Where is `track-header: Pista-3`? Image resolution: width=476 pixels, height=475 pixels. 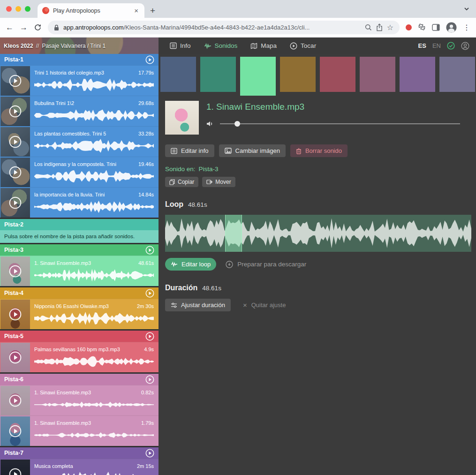 track-header: Pista-3 is located at coordinates (79, 250).